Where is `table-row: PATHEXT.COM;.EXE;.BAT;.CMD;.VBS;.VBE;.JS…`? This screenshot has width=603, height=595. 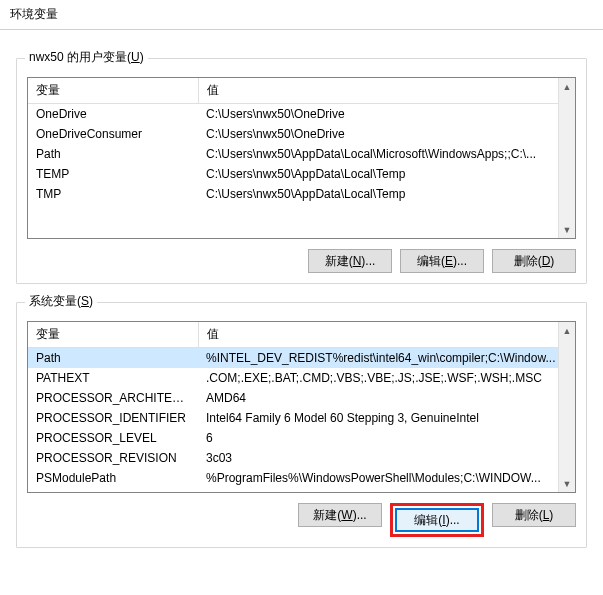
table-row: PATHEXT.COM;.EXE;.BAT;.CMD;.VBS;.VBE;.JS… is located at coordinates (302, 378).